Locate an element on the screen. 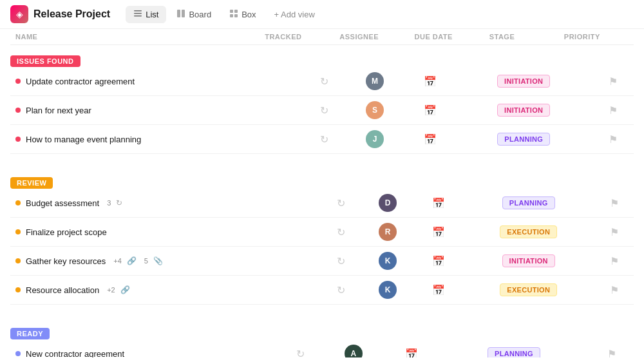 This screenshot has width=644, height=362. tab-list: List is located at coordinates (146, 14).